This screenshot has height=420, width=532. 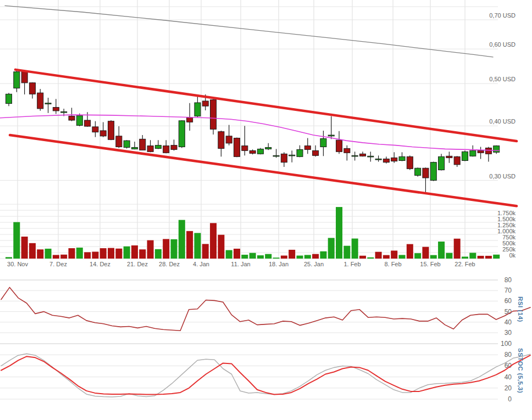 I want to click on moving-average-long-line, so click(x=249, y=31).